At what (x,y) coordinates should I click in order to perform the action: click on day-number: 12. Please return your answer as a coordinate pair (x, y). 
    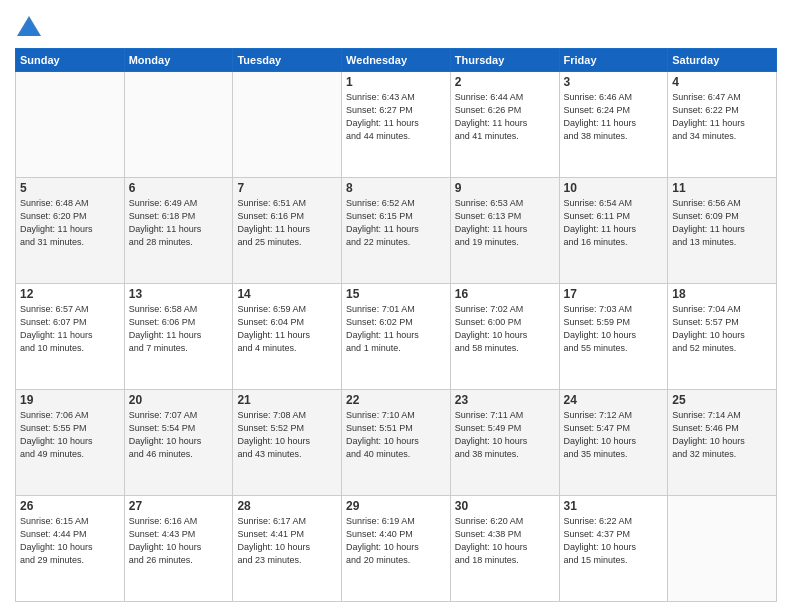
    Looking at the image, I should click on (70, 294).